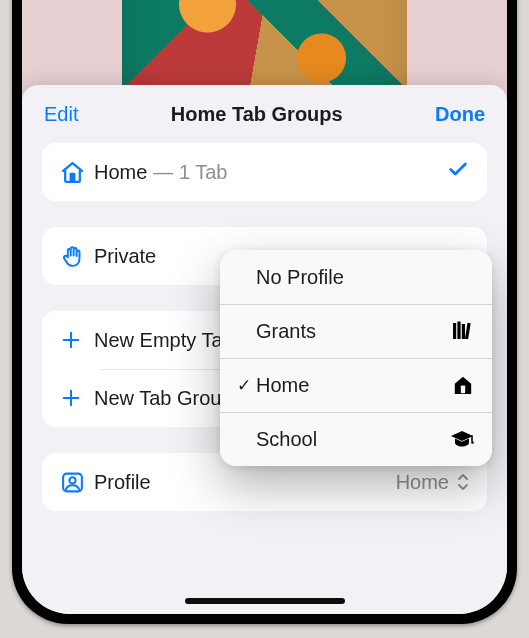  What do you see at coordinates (264, 172) in the screenshot?
I see `tab-group-home: Home — 1 Tab` at bounding box center [264, 172].